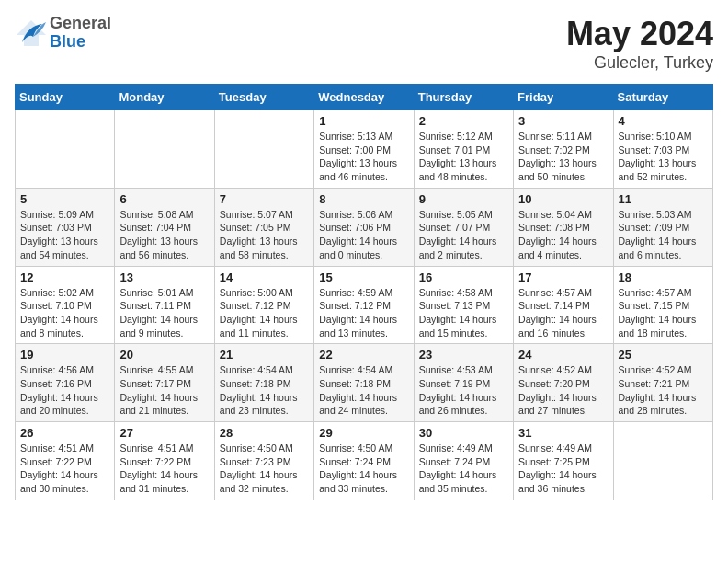 This screenshot has width=728, height=563. I want to click on day-info: Sunrise: 4:50 AM Sunset: 7:24 PM Dayligh…, so click(364, 469).